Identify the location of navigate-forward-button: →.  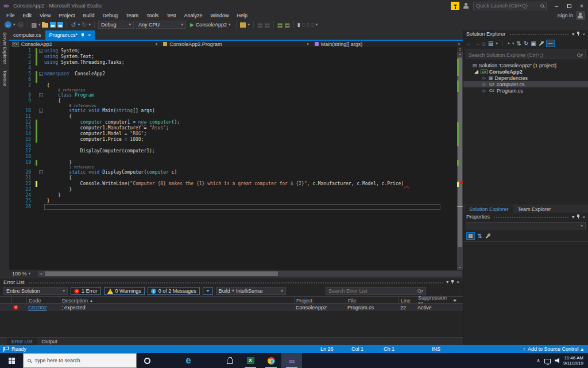
(21, 25).